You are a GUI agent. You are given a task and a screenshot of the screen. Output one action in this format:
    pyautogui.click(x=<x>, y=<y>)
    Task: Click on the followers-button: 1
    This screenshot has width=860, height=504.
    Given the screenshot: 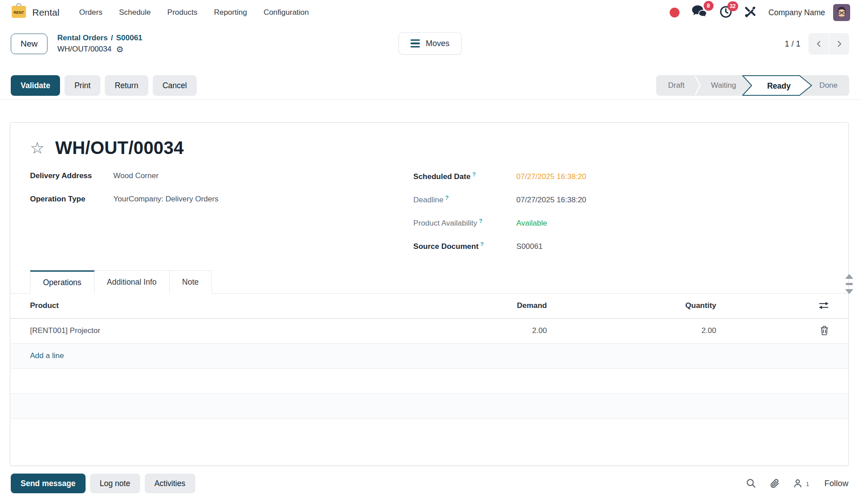 What is the action you would take?
    pyautogui.click(x=801, y=483)
    